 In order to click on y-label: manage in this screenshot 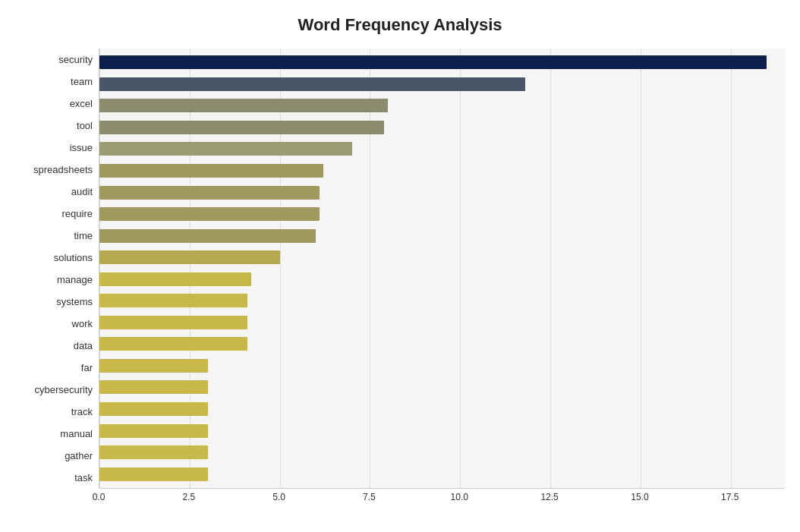, I will do `click(54, 280)`.